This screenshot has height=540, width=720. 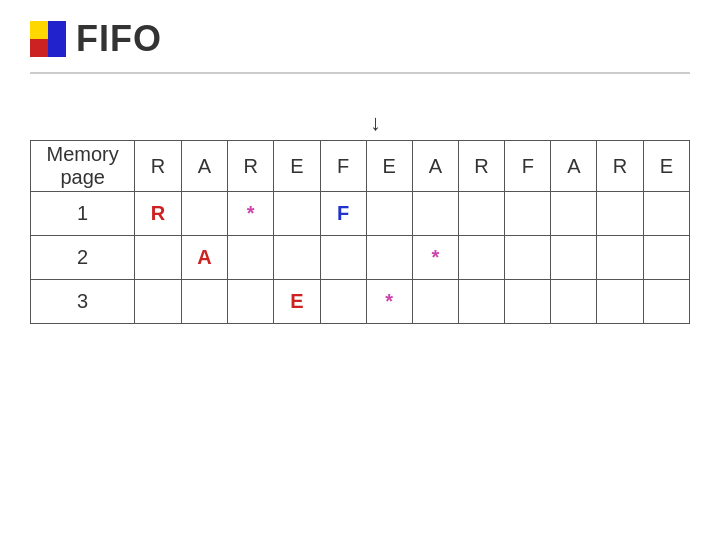 I want to click on row-3-cell-3: E, so click(x=297, y=302).